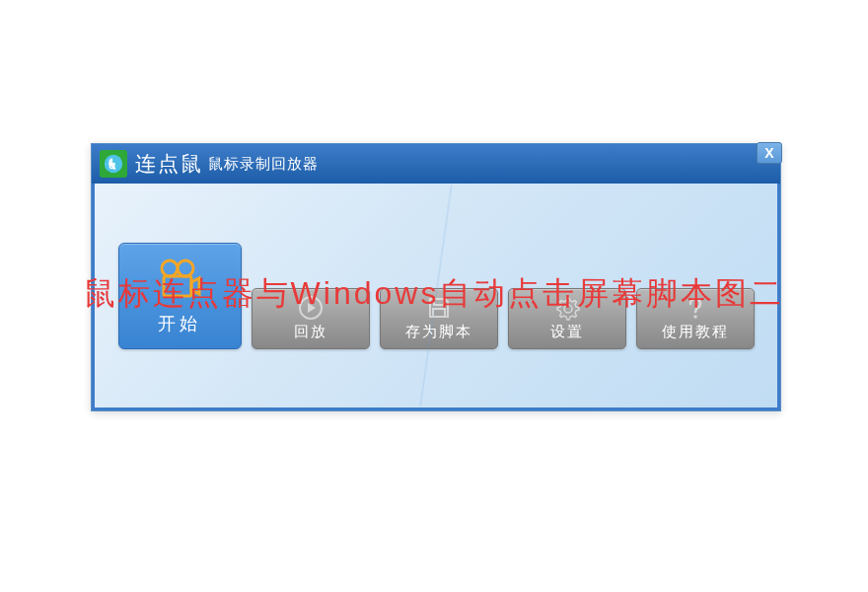 This screenshot has width=868, height=592. What do you see at coordinates (180, 280) in the screenshot?
I see `camera-icon` at bounding box center [180, 280].